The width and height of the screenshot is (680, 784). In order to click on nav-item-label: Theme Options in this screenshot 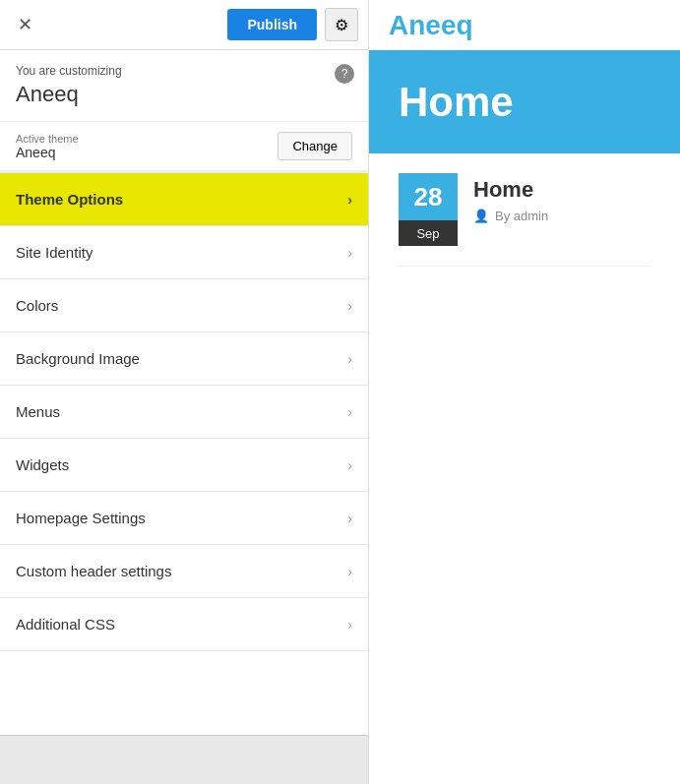, I will do `click(69, 199)`.